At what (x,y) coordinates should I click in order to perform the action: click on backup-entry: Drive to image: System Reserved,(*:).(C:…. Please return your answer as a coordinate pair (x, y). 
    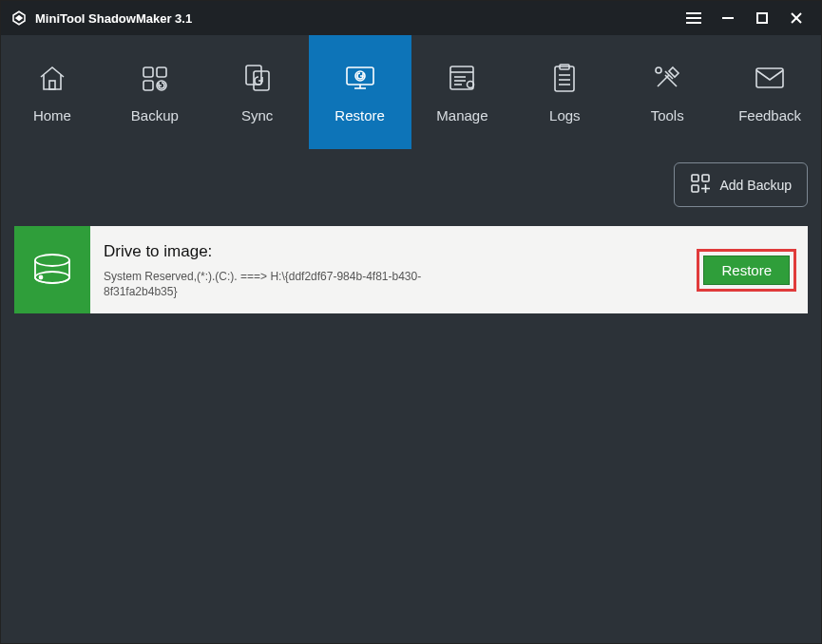
    Looking at the image, I should click on (411, 270).